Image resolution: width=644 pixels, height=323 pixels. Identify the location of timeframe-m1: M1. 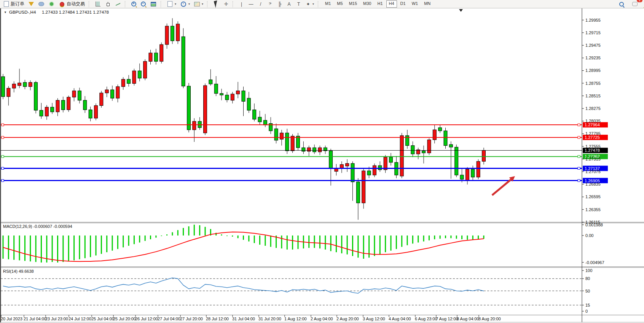
(328, 4).